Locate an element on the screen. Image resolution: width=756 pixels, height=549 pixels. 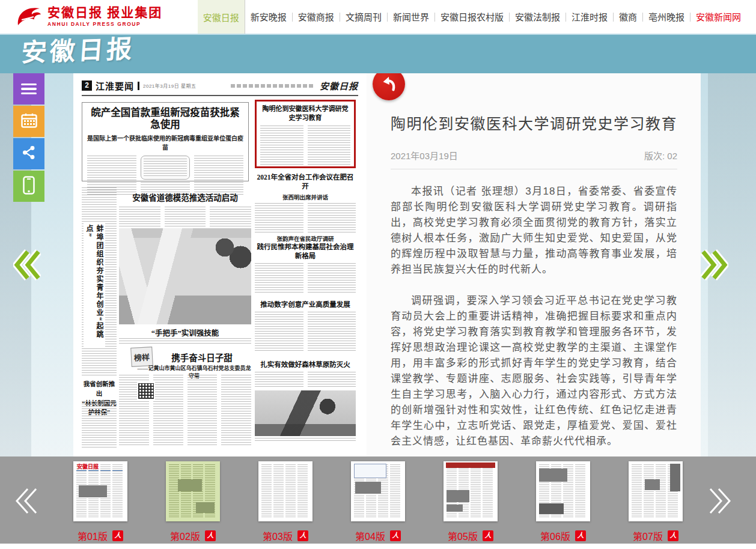
pager-next-button is located at coordinates (720, 502).